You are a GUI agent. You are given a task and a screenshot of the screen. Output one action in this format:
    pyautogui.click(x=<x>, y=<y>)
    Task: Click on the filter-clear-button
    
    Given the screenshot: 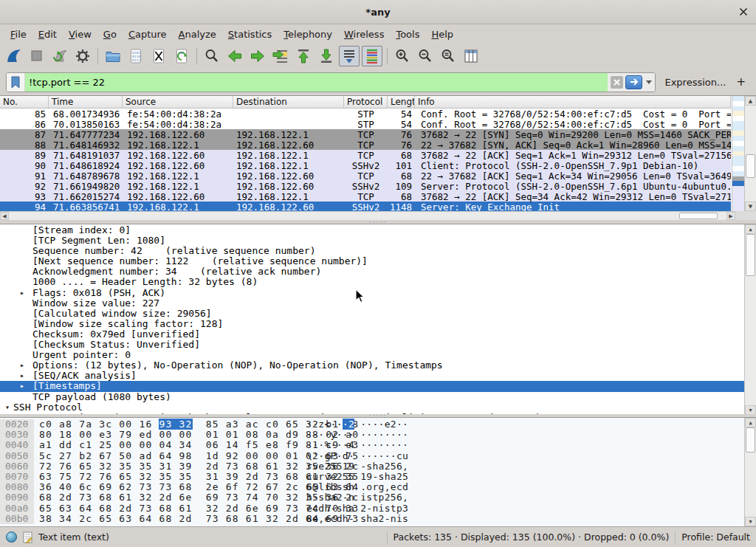 What is the action you would take?
    pyautogui.click(x=617, y=83)
    